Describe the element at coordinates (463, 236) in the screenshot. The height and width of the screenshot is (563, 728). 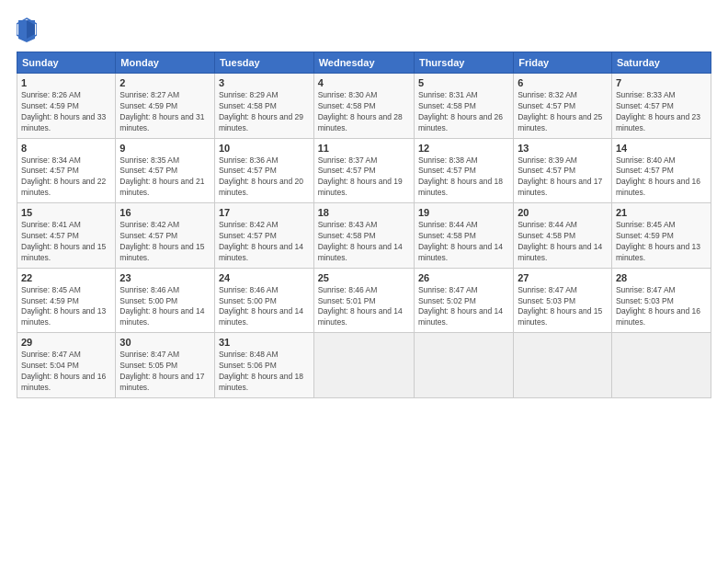
I see `calendar-cell: 19 Sunrise: 8:44 AM Sunset: 4:58 PM Dayl…` at that location.